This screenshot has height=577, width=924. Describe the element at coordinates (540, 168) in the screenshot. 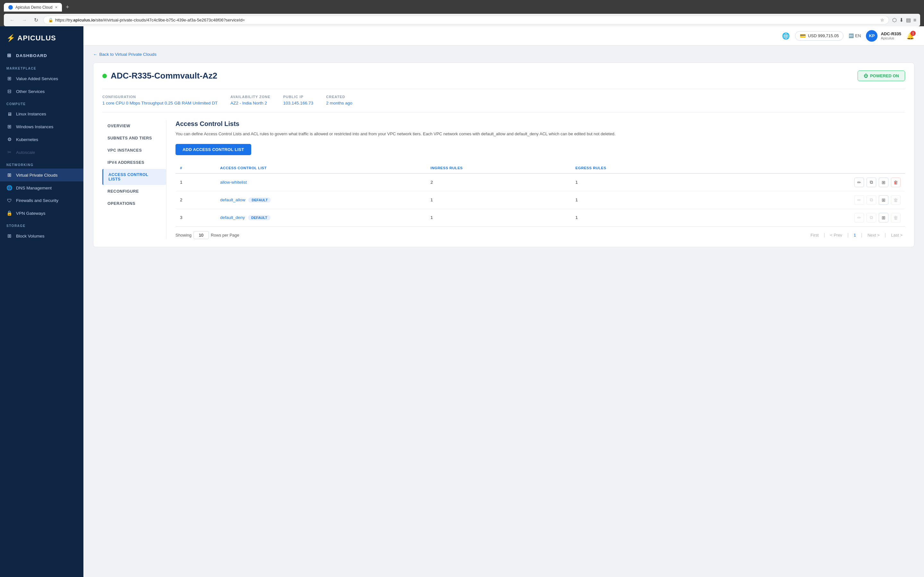

I see `table-header: # ACCESS CONTROL LIST INGRESS RULES EGRE…` at that location.